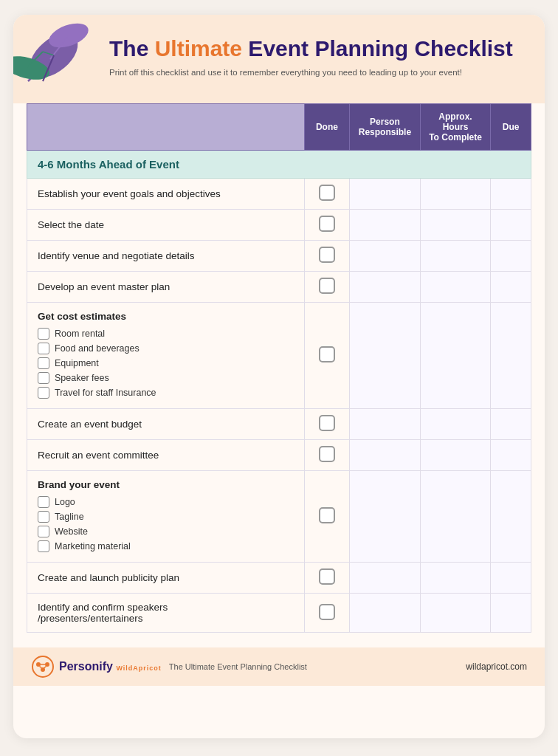  Describe the element at coordinates (165, 484) in the screenshot. I see `main-task-label: Brand your event` at that location.